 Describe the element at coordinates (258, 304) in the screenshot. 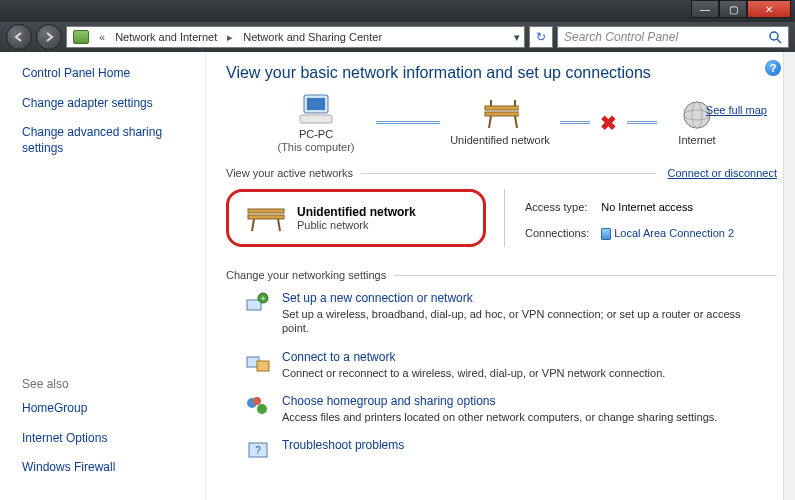

I see `network-setup-icon: +` at that location.